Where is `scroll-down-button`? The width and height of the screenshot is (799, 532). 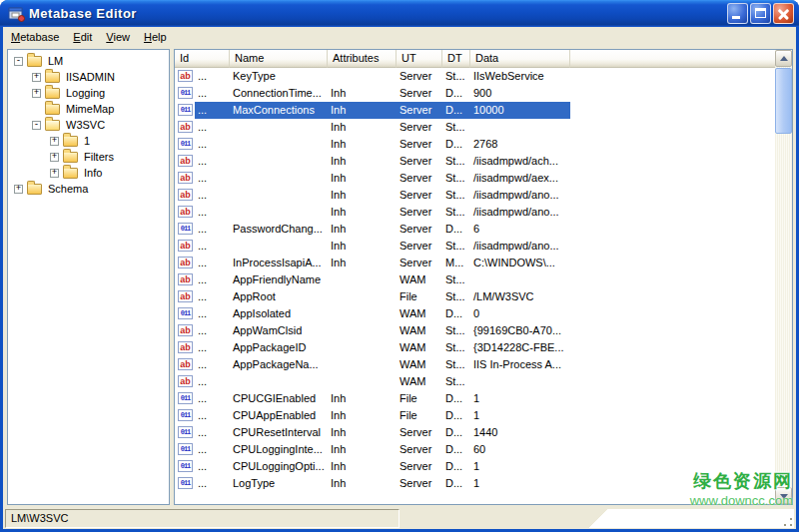
scroll-down-button is located at coordinates (783, 495).